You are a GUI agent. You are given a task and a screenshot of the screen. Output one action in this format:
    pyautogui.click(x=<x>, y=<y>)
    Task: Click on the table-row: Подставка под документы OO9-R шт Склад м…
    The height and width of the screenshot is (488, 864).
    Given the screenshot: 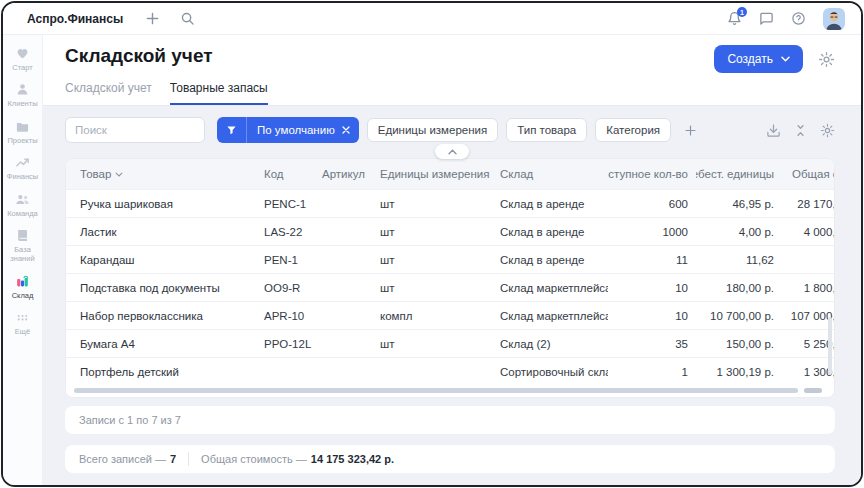 What is the action you would take?
    pyautogui.click(x=450, y=287)
    